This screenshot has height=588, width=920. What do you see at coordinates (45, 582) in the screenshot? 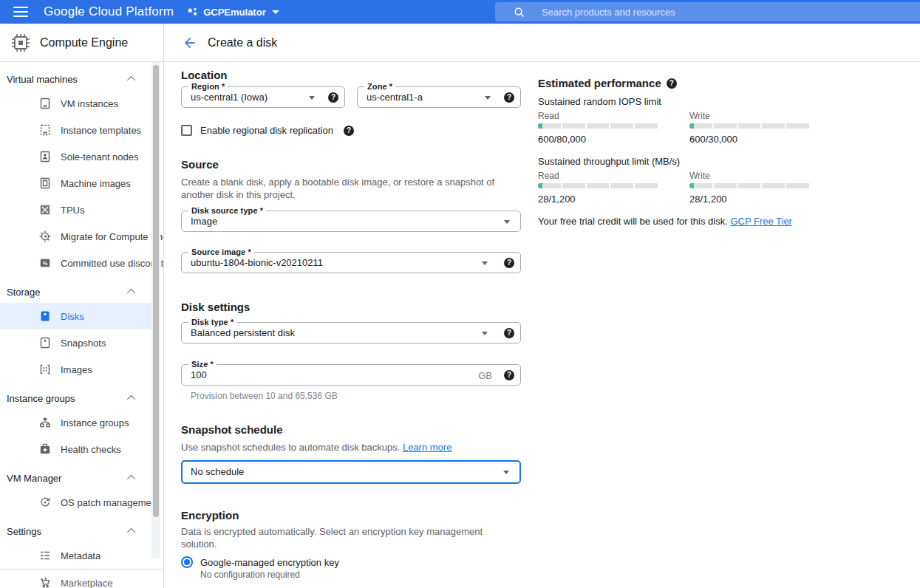
I see `marketplace-cart-icon` at bounding box center [45, 582].